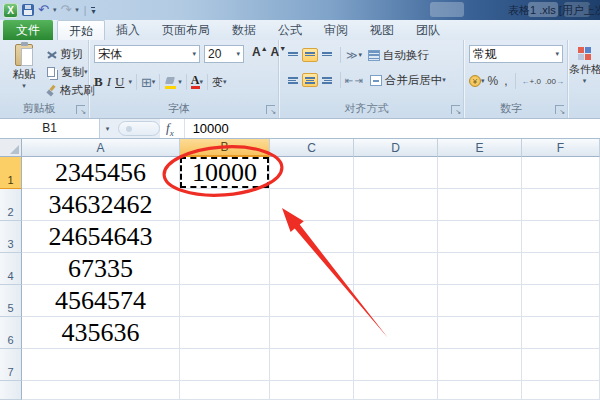  I want to click on row-header-2: 2, so click(11, 205).